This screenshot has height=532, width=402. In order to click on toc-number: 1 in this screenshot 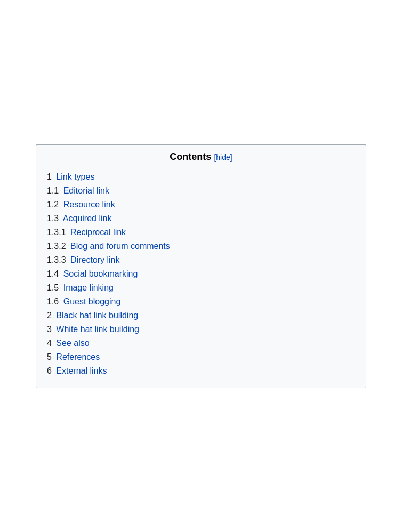, I will do `click(49, 177)`.